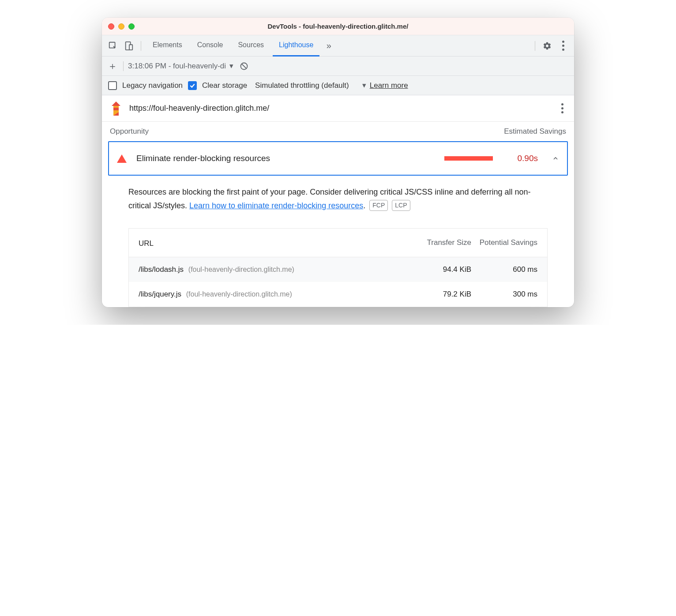 This screenshot has height=616, width=676. I want to click on collapse-chevron-icon, so click(556, 158).